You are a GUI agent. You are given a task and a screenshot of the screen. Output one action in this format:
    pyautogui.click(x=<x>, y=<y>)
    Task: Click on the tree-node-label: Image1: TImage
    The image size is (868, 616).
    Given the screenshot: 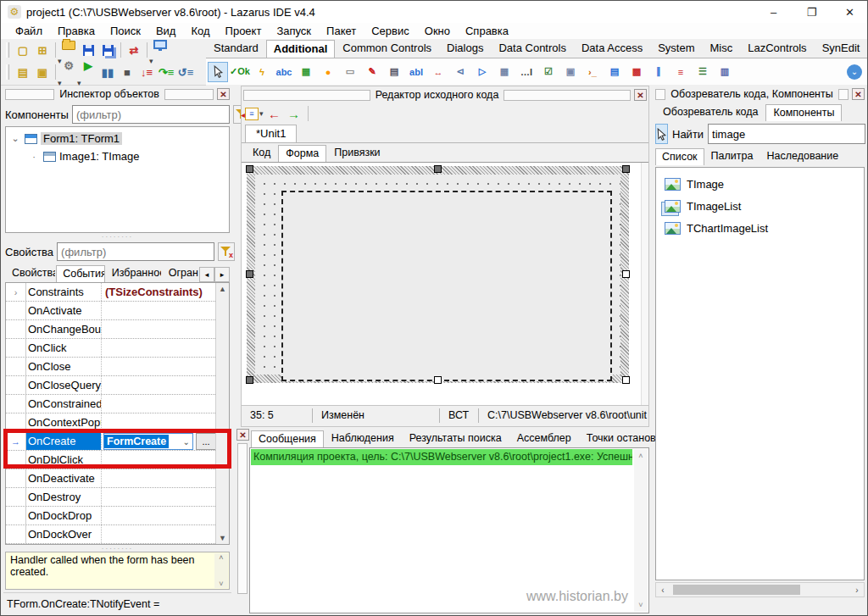 What is the action you would take?
    pyautogui.click(x=99, y=156)
    